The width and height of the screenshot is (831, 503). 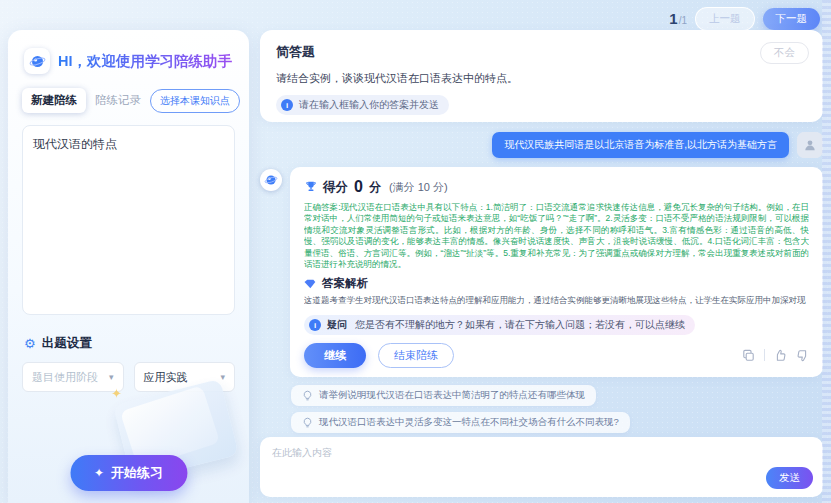 I want to click on user-message-bubble: 现代汉民族共同语是以北京语音为标准音,以北方话为基础方言, so click(x=640, y=145).